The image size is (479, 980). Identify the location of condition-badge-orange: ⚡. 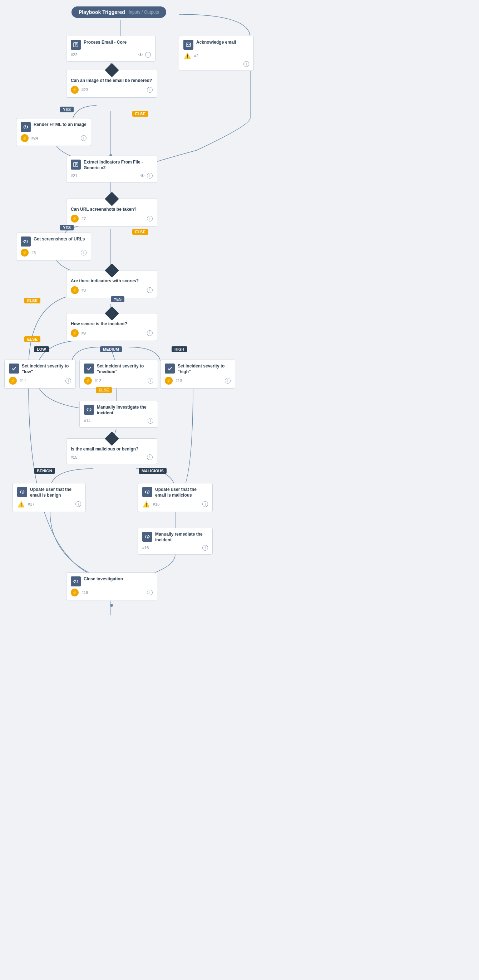
(75, 90).